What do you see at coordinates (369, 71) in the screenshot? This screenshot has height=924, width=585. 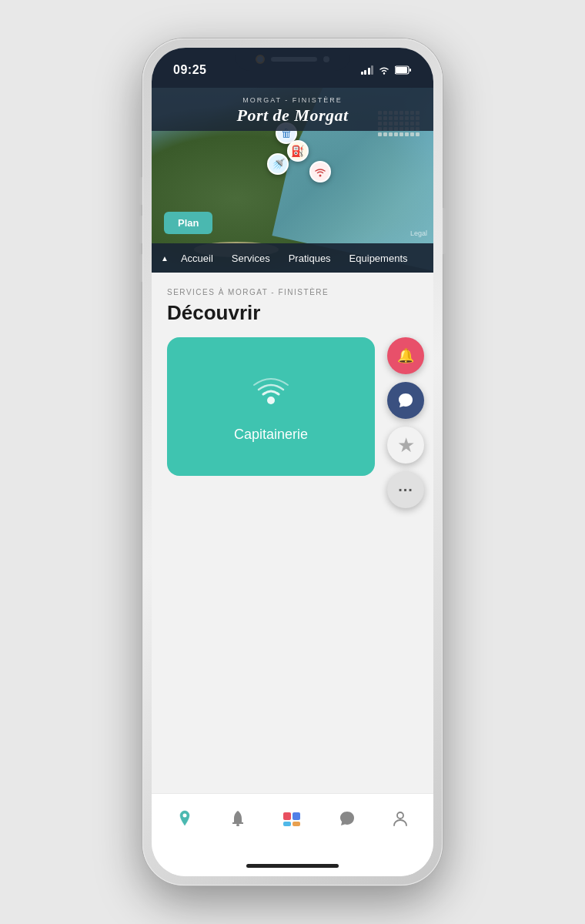 I see `bar3` at bounding box center [369, 71].